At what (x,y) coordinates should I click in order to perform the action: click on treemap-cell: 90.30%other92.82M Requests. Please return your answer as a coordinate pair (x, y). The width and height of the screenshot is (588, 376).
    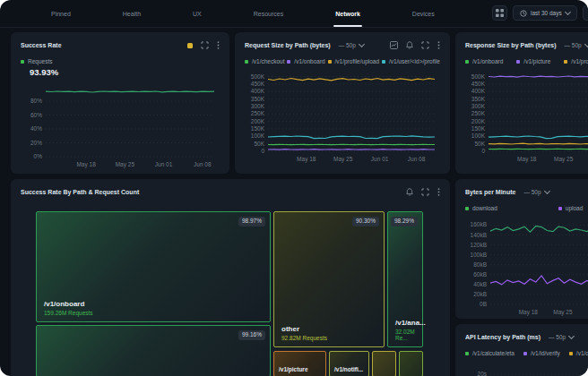
    Looking at the image, I should click on (329, 279).